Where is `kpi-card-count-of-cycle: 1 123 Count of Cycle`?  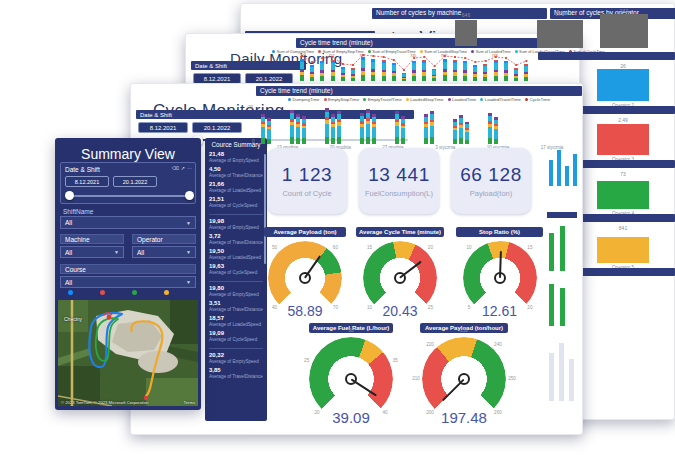
kpi-card-count-of-cycle: 1 123 Count of Cycle is located at coordinates (307, 181).